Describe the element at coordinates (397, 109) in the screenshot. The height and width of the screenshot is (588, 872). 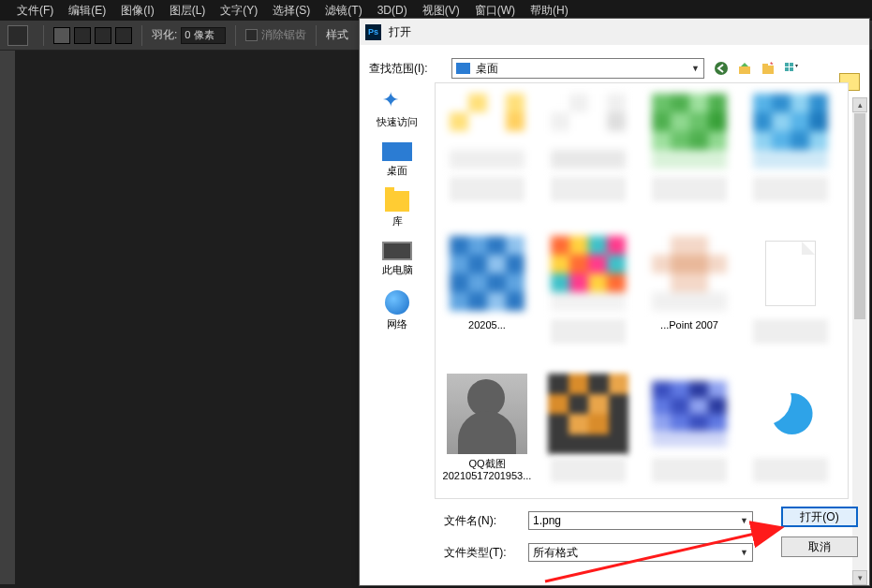
I see `place-quickaccess: ✦ 快速访问` at that location.